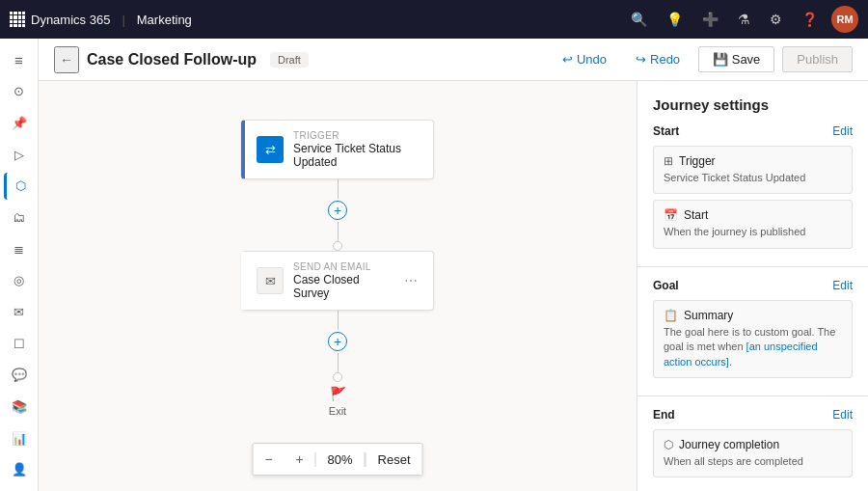 The width and height of the screenshot is (868, 491). Describe the element at coordinates (19, 123) in the screenshot. I see `sidebar-item-pinned: 📌` at that location.